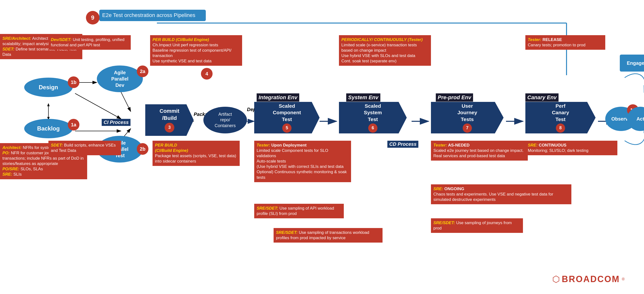 Image resolution: width=644 pixels, height=294 pixels. What do you see at coordinates (289, 145) in the screenshot?
I see `upon-deploy-text: Upon Deployment` at bounding box center [289, 145].